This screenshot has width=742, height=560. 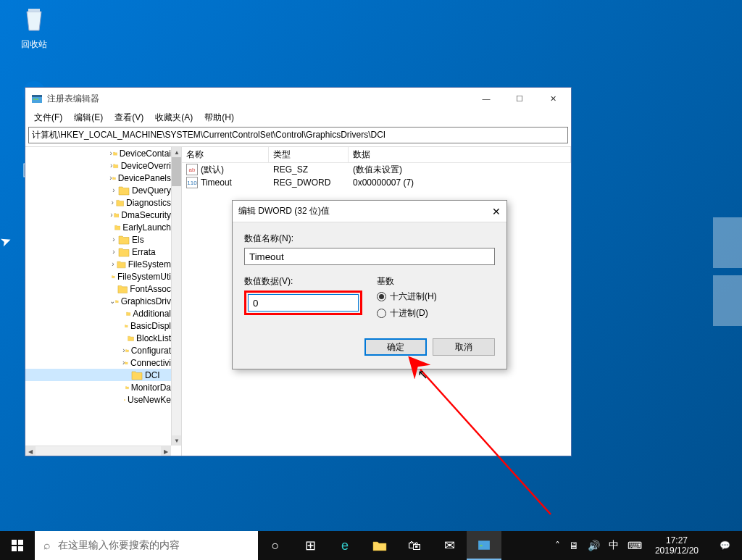 What do you see at coordinates (370, 212) in the screenshot?
I see `dialog-title-bar: 编辑 DWORD (32 位)值 ✕` at bounding box center [370, 212].